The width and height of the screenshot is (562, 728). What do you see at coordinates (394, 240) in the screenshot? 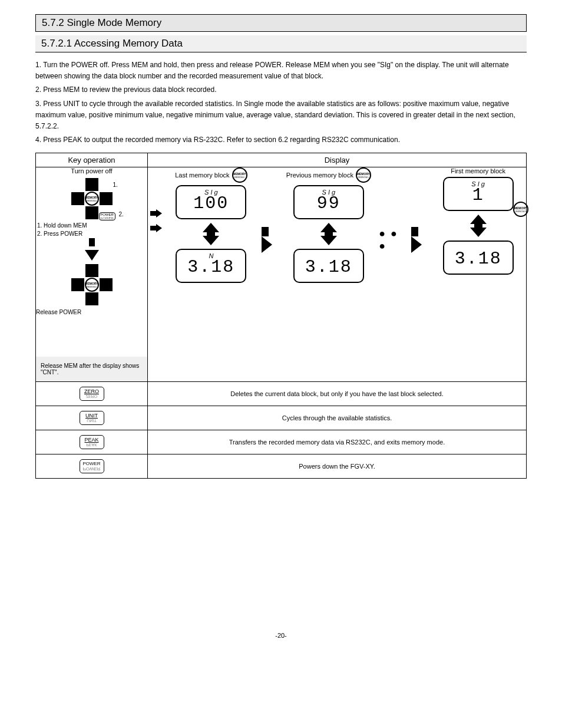
I see `ellipsis-icon: ● ● ●` at bounding box center [394, 240].